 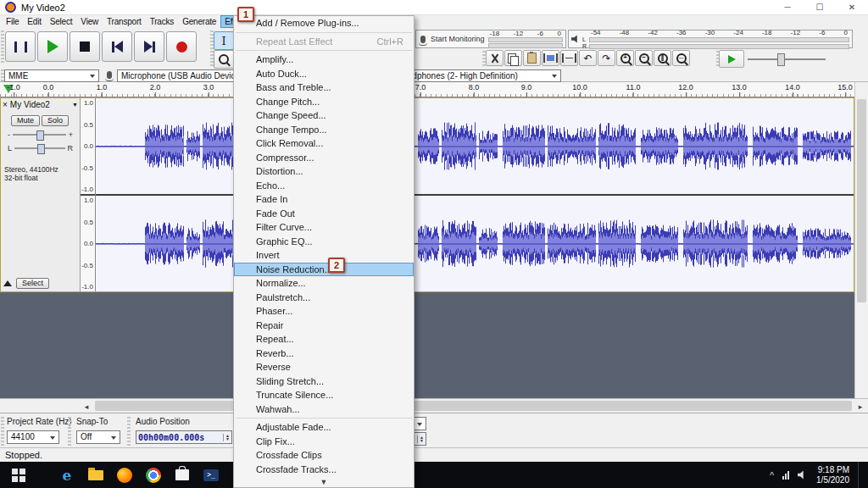 What do you see at coordinates (551, 58) in the screenshot?
I see `trim-audio-button` at bounding box center [551, 58].